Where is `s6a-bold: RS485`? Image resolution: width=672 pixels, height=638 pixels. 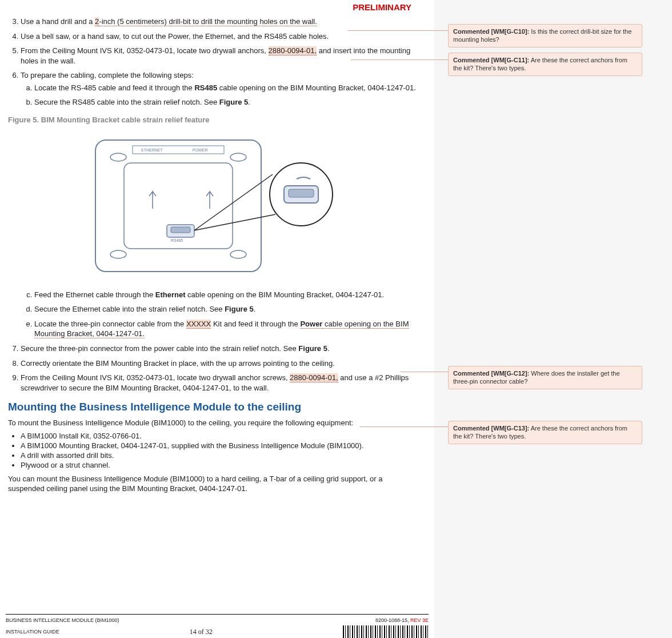 s6a-bold: RS485 is located at coordinates (206, 88).